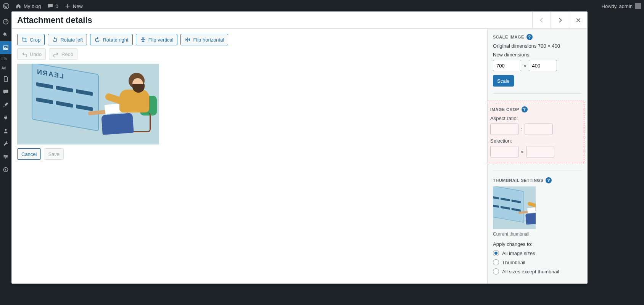 The width and height of the screenshot is (644, 305). Describe the element at coordinates (322, 6) in the screenshot. I see `admin-bar: My blog 0 New Howdy, admin` at that location.